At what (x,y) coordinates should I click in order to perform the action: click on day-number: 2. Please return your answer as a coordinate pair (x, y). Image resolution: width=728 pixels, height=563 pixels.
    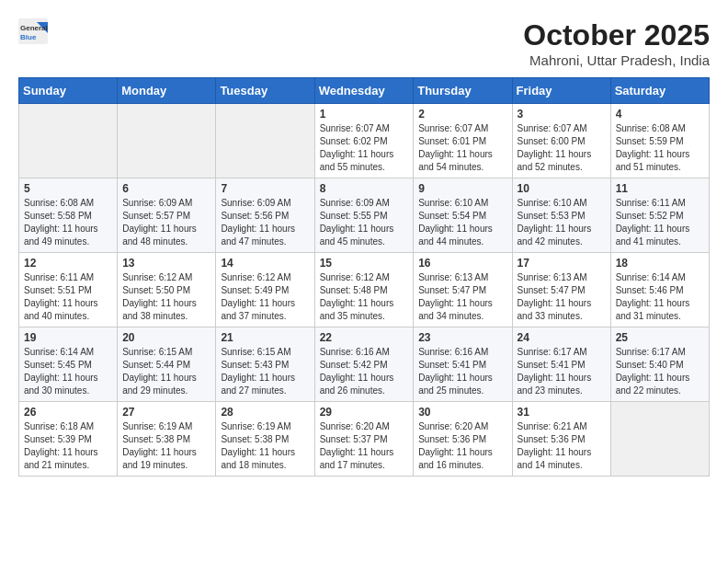
    Looking at the image, I should click on (462, 114).